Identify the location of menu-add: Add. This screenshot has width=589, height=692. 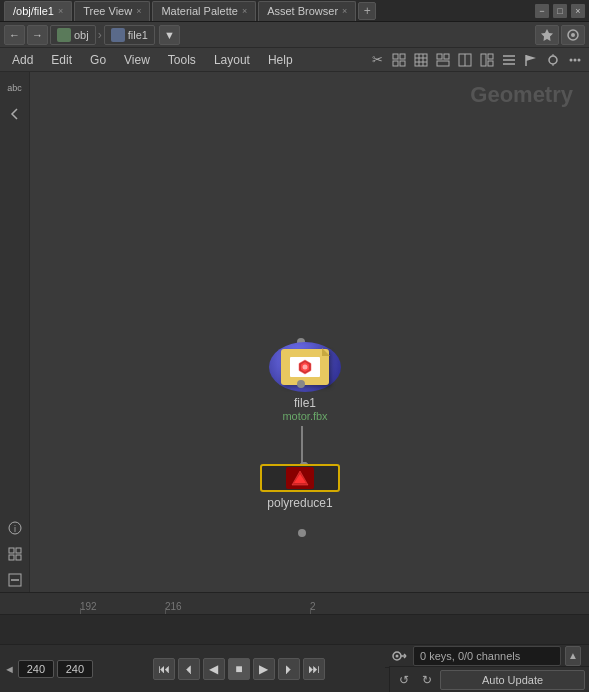
(22, 60).